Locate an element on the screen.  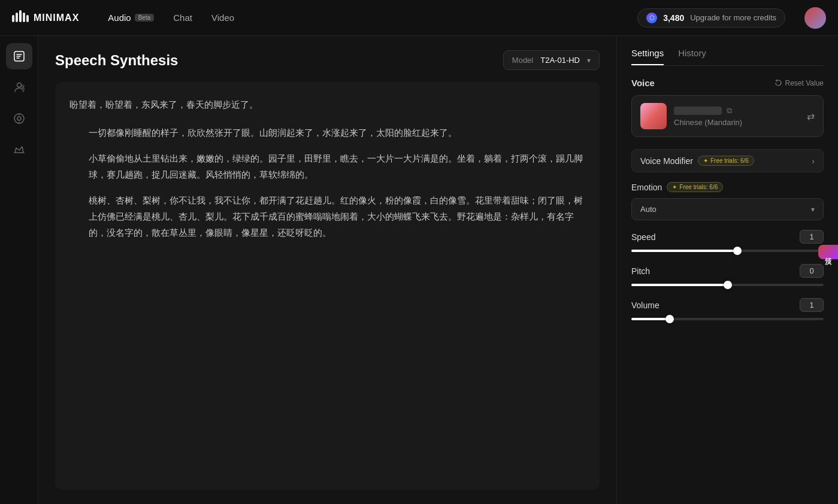
swap-icon: ⇄ is located at coordinates (811, 116).